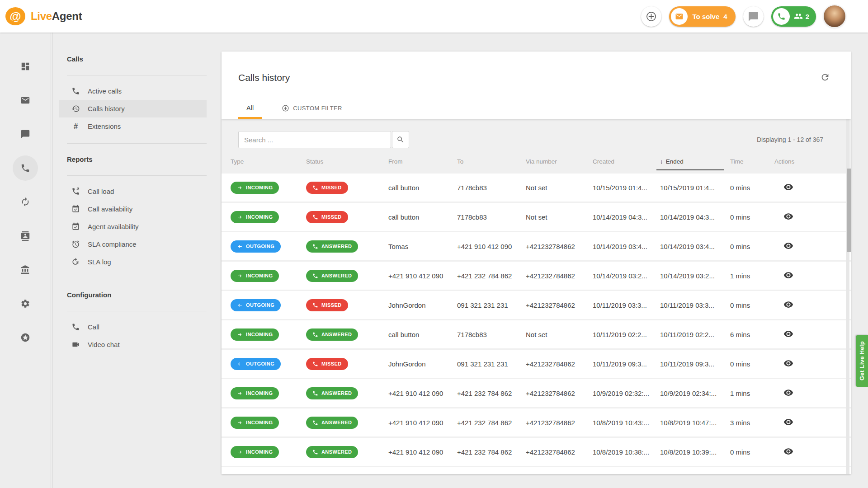 The image size is (868, 488). What do you see at coordinates (133, 91) in the screenshot?
I see `sidebar-item-active-calls: Active calls` at bounding box center [133, 91].